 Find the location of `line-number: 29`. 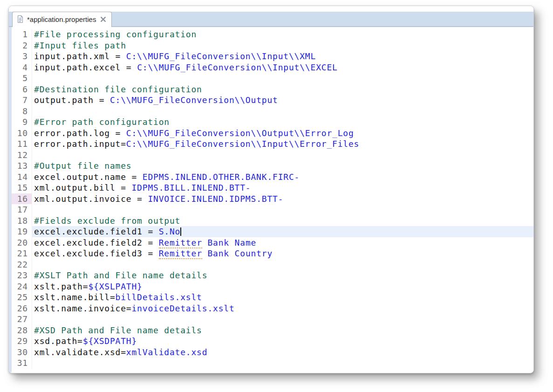

line-number: 29 is located at coordinates (22, 341).